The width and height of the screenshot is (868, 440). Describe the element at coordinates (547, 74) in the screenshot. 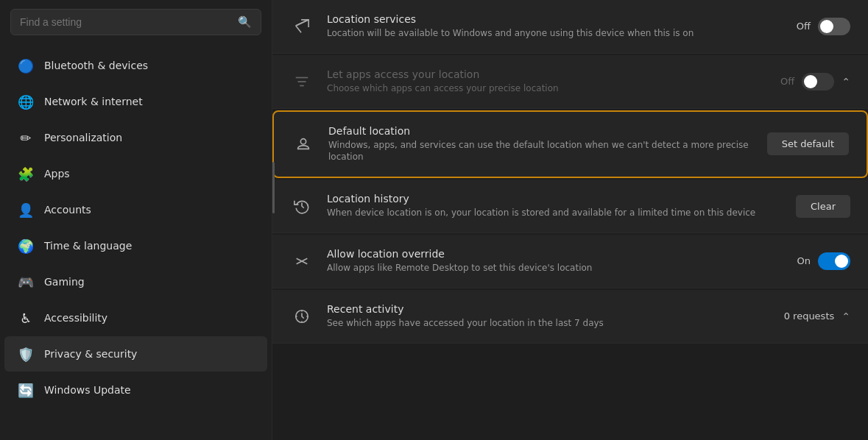

I see `setting-title-let-apps-location: Let apps access your location` at that location.